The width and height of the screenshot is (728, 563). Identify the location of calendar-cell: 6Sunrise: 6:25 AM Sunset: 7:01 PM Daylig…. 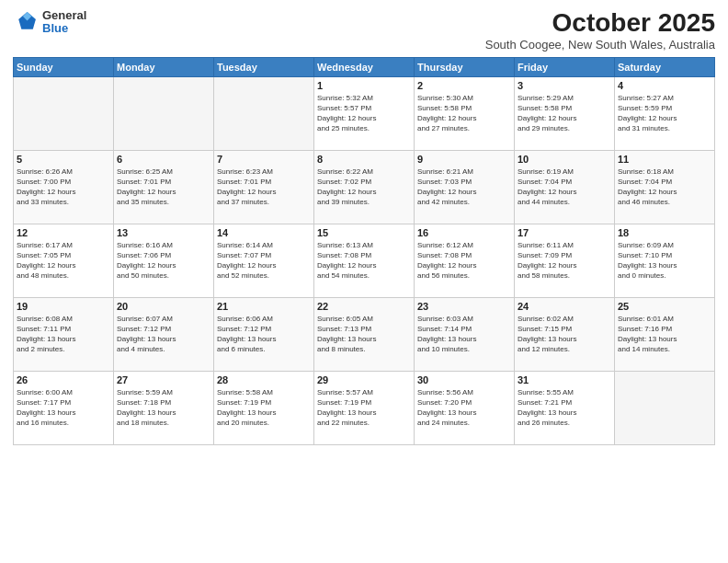
(164, 187).